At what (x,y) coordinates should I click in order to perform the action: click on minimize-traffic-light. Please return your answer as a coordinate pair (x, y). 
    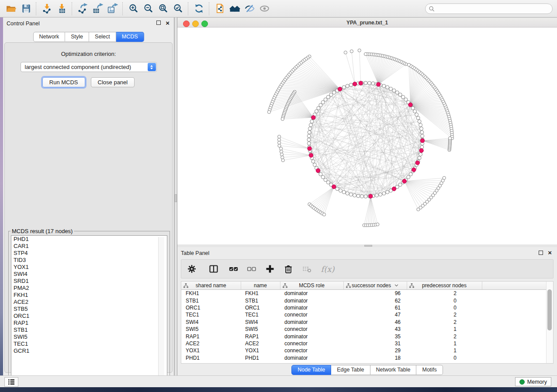
    Looking at the image, I should click on (196, 24).